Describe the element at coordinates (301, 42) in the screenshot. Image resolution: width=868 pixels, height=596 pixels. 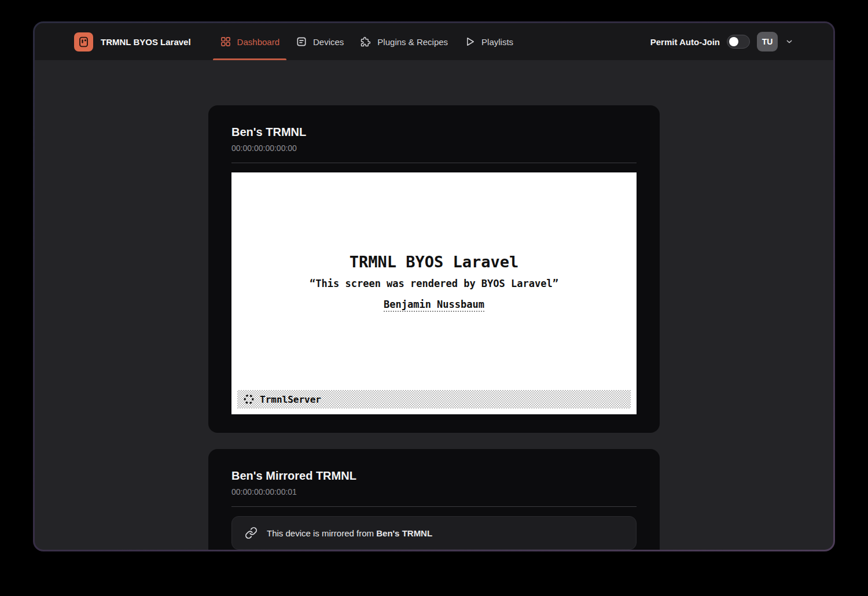
I see `list-panel-icon` at that location.